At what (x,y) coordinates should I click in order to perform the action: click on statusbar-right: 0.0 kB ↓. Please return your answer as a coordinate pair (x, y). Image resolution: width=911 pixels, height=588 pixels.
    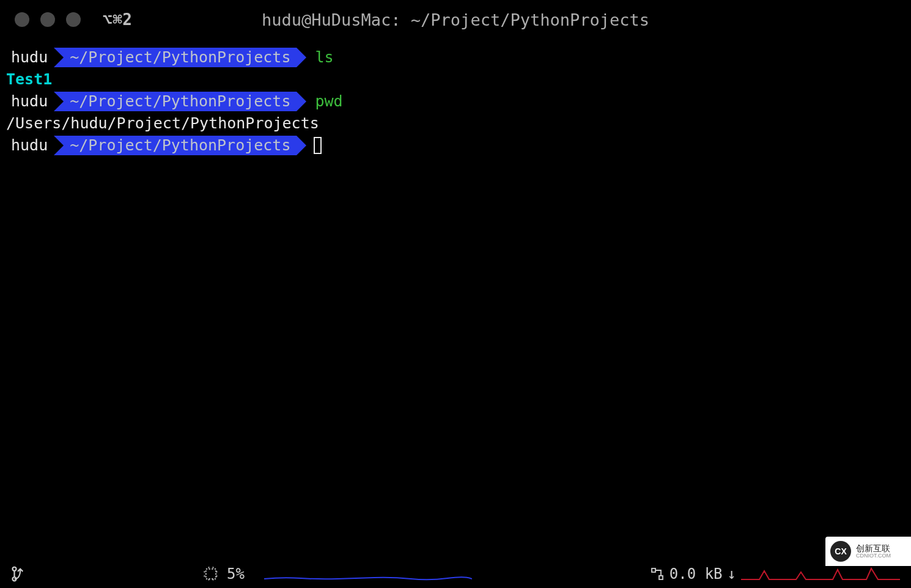
    Looking at the image, I should click on (775, 574).